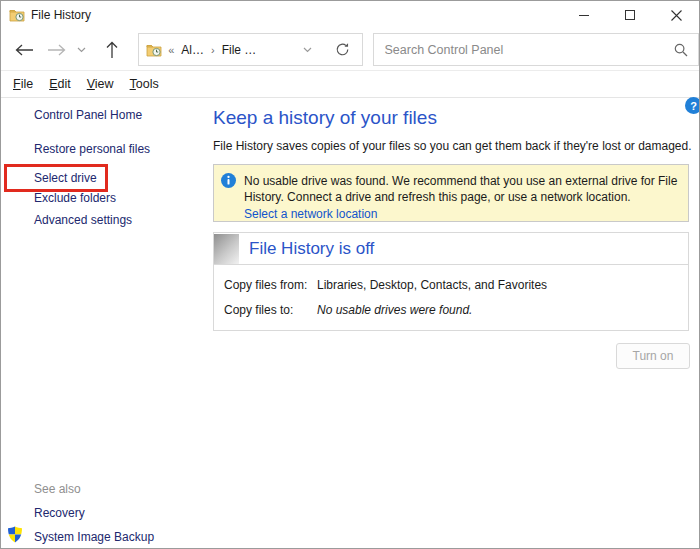 This screenshot has height=549, width=700. Describe the element at coordinates (451, 298) in the screenshot. I see `status-panel-body: Copy files from: Libraries, Desktop, Con…` at that location.